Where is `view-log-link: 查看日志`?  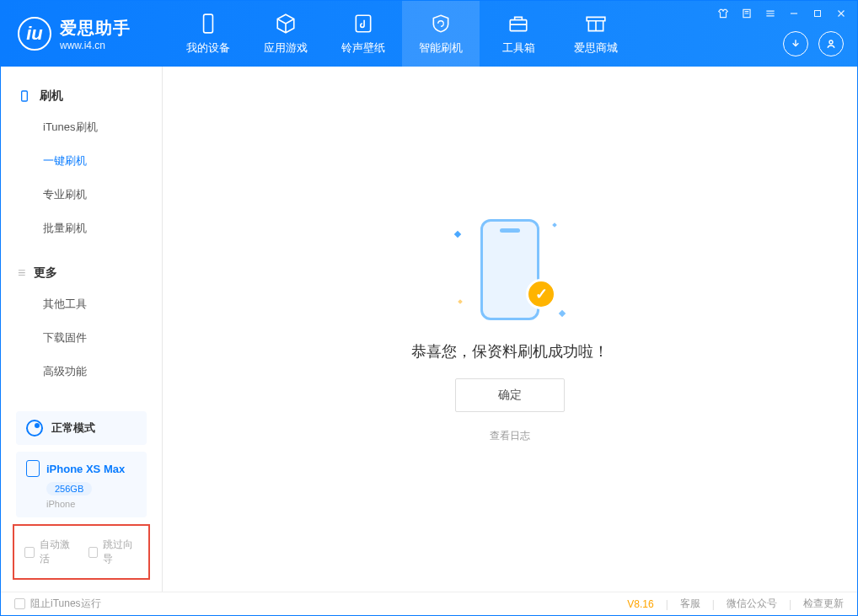
view-log-link: 查看日志 is located at coordinates (510, 437).